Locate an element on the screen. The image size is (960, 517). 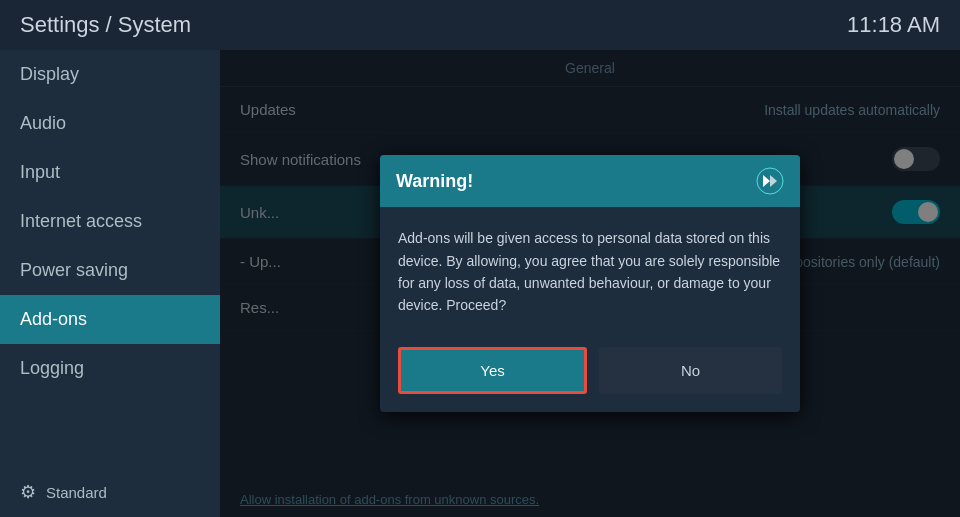
dialog-body: Add-ons will be given access to personal… is located at coordinates (590, 272).